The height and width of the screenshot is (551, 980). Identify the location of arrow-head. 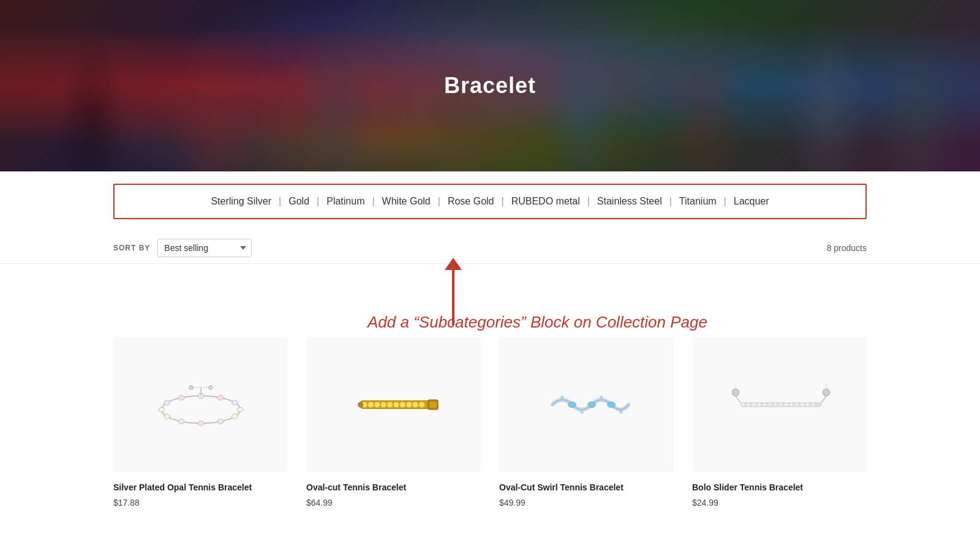
(453, 264).